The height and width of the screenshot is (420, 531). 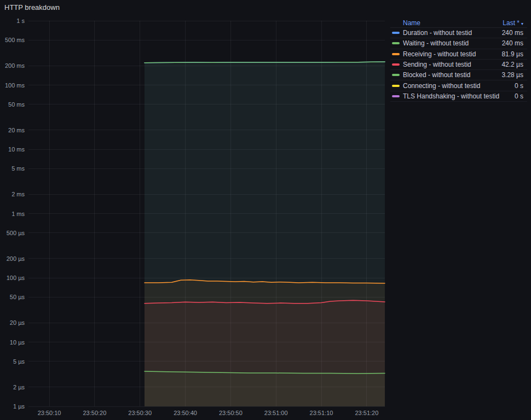 I want to click on legend-row: Receiving - without testid81.9 µs, so click(x=459, y=55).